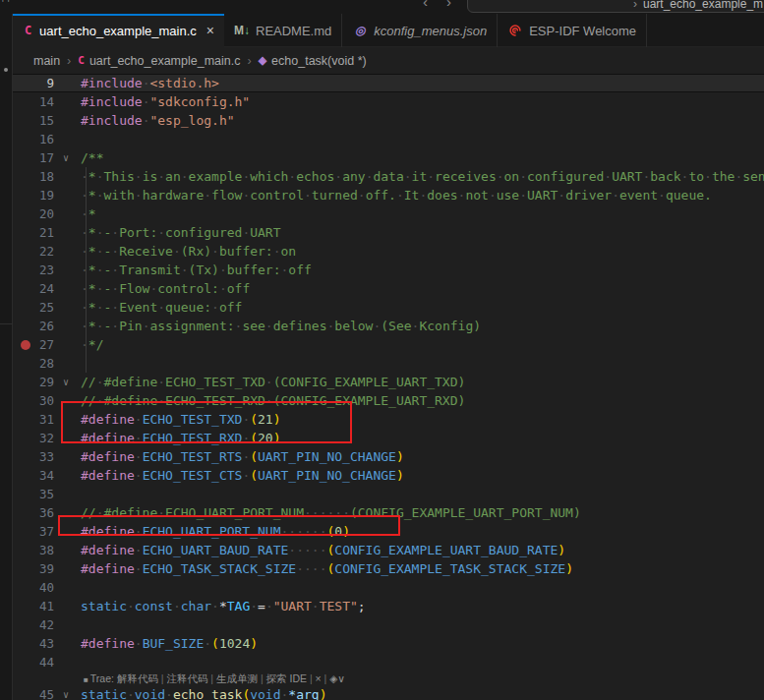  Describe the element at coordinates (388, 83) in the screenshot. I see `code-line-9: 9#include·<stdio.h>` at that location.